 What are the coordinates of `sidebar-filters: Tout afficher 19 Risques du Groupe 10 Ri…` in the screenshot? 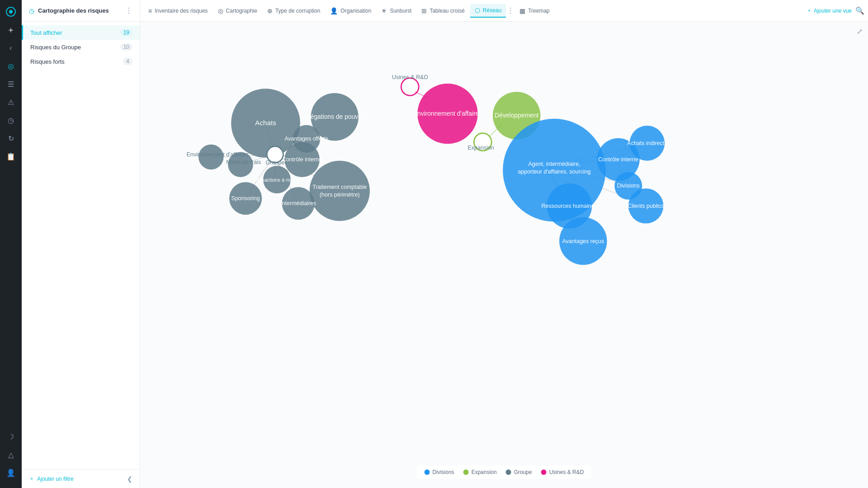 It's located at (80, 245).